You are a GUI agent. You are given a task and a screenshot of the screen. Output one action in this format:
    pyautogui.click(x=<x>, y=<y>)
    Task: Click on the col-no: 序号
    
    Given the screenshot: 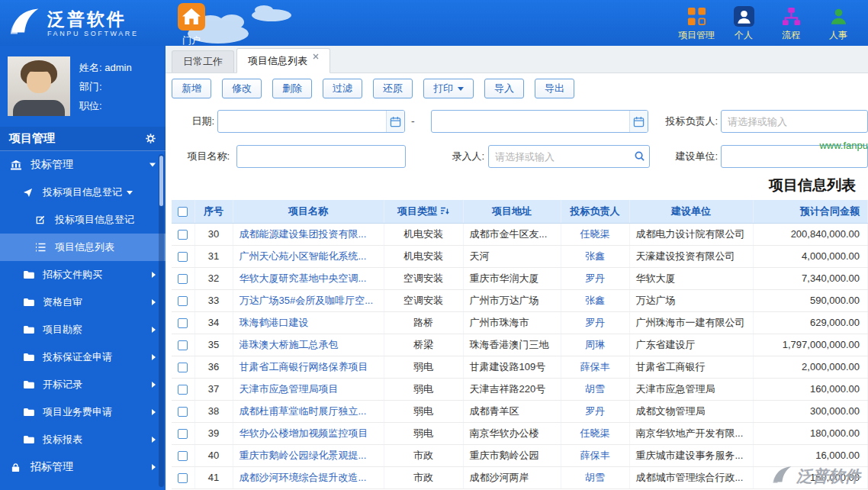 What is the action you would take?
    pyautogui.click(x=214, y=211)
    